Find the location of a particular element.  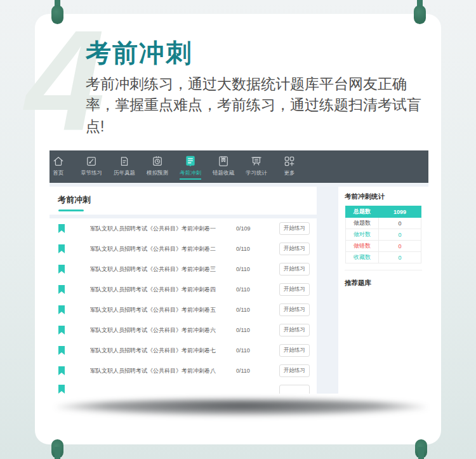

screenshot-shadow is located at coordinates (241, 408).